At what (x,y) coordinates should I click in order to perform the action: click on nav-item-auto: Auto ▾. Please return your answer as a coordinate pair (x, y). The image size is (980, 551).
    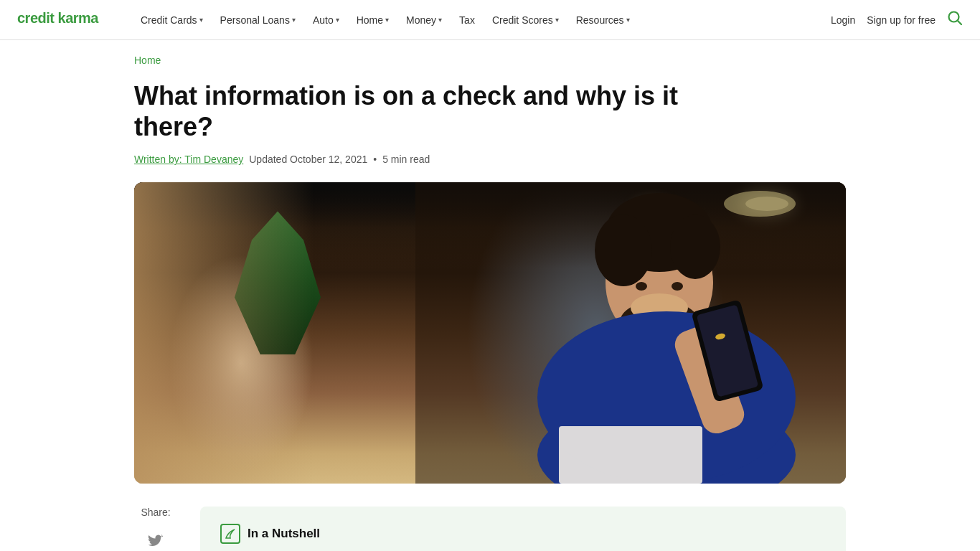
    Looking at the image, I should click on (326, 20).